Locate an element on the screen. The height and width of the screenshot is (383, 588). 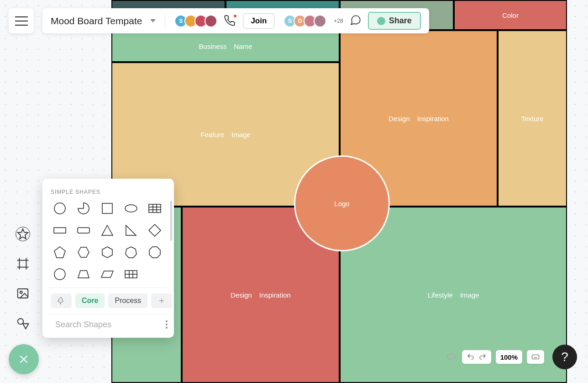
help-button: ? is located at coordinates (565, 357).